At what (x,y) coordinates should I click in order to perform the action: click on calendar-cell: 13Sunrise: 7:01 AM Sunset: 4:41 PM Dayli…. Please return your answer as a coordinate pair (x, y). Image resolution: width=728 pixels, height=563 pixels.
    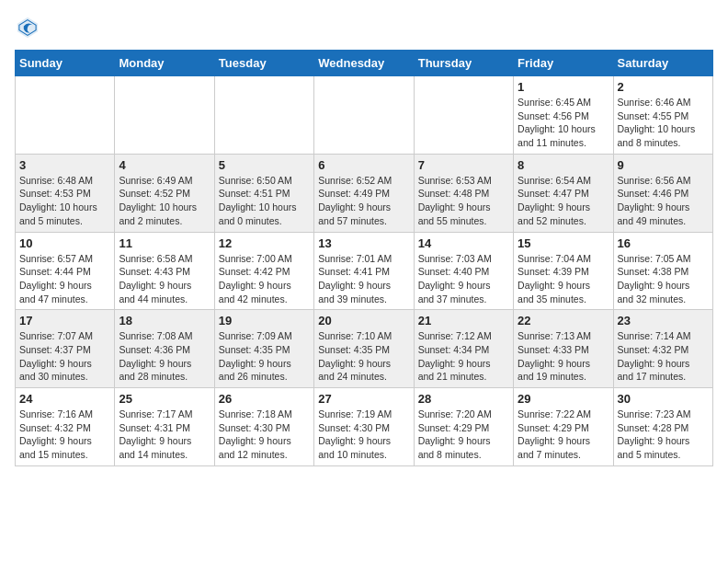
    Looking at the image, I should click on (364, 270).